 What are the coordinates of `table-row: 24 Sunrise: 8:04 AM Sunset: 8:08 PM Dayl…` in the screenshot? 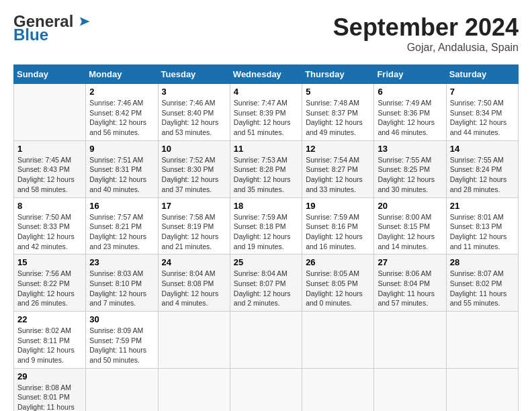 It's located at (193, 283).